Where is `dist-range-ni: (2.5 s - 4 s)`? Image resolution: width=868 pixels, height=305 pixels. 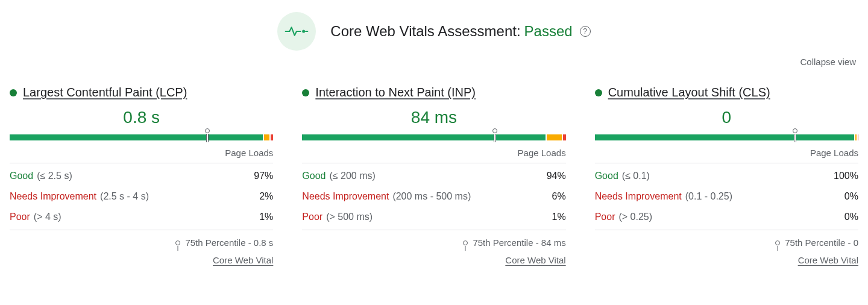
dist-range-ni: (2.5 s - 4 s) is located at coordinates (124, 197).